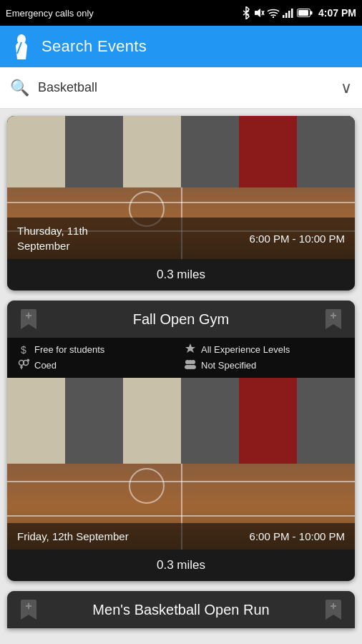 Image resolution: width=362 pixels, height=644 pixels. I want to click on status-emergency-text: Emergency calls only, so click(50, 13).